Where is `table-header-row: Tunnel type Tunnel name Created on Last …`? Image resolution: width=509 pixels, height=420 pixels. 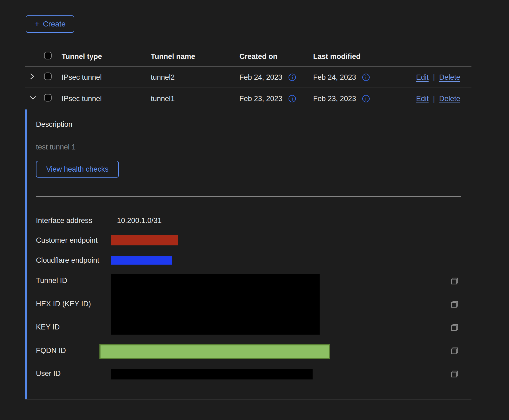 table-header-row: Tunnel type Tunnel name Created on Last … is located at coordinates (248, 56).